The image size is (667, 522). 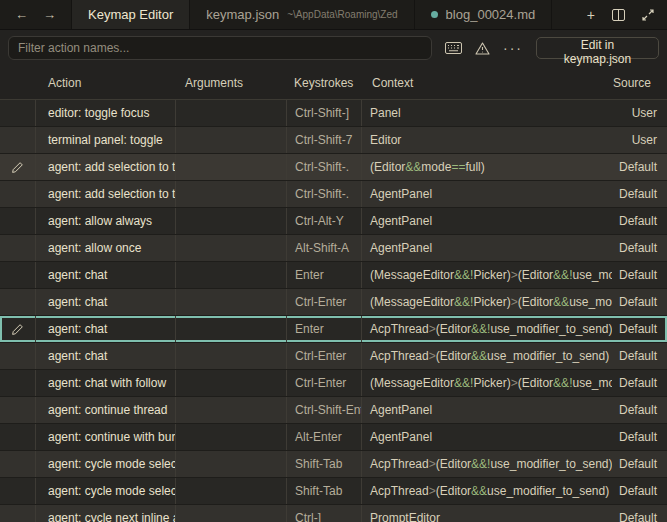 What do you see at coordinates (324, 514) in the screenshot?
I see `keystrokes-cell: Ctrl-]` at bounding box center [324, 514].